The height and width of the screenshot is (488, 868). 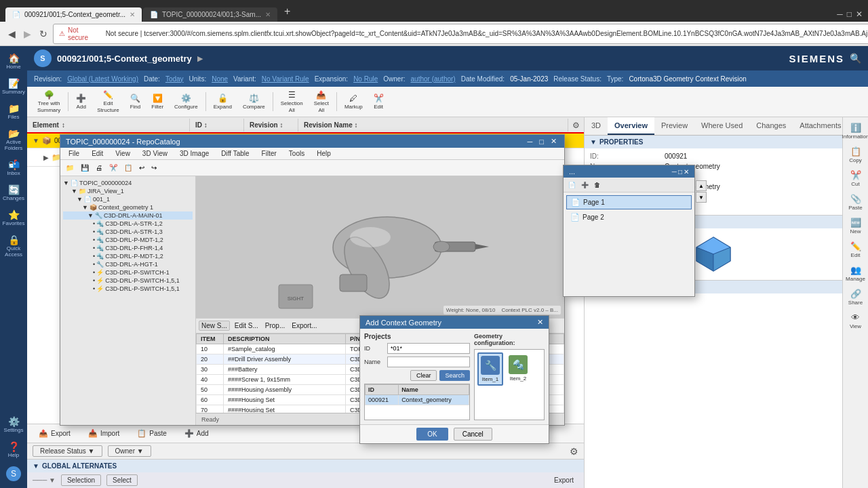 What do you see at coordinates (840, 14) in the screenshot?
I see `minimize-btn: ─` at bounding box center [840, 14].